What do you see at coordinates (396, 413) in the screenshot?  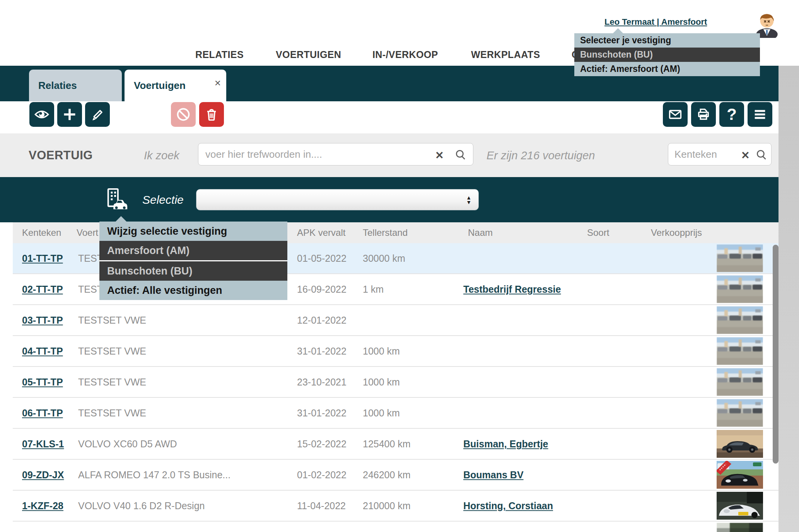 I see `table-row: 06-TT-TP TESTSET VWE 31-01-2022 1000 km` at bounding box center [396, 413].